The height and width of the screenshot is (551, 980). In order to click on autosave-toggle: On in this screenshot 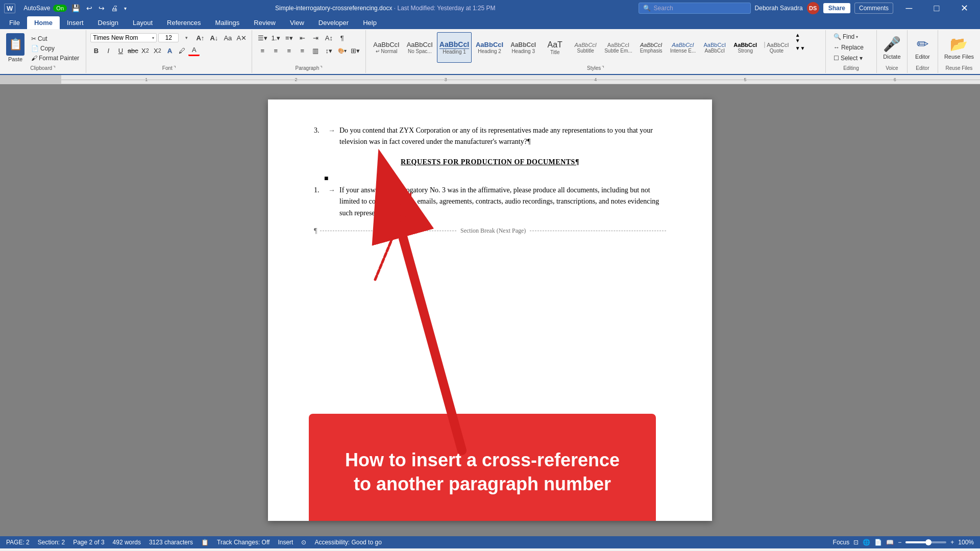, I will do `click(60, 8)`.